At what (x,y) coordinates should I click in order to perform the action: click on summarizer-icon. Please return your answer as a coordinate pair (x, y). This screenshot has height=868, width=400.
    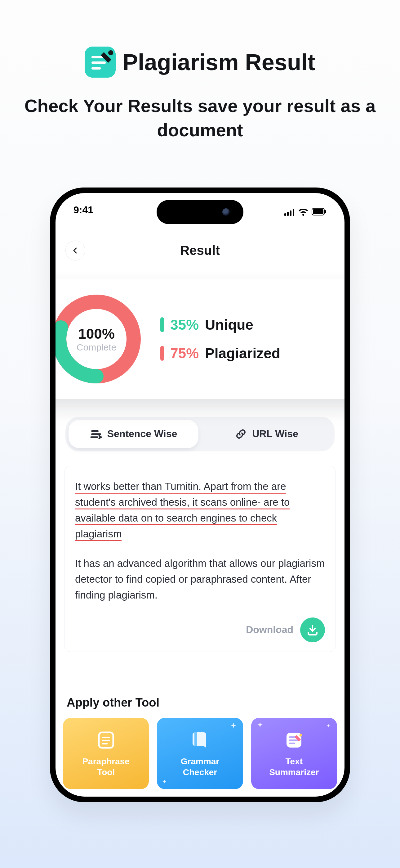
    Looking at the image, I should click on (294, 740).